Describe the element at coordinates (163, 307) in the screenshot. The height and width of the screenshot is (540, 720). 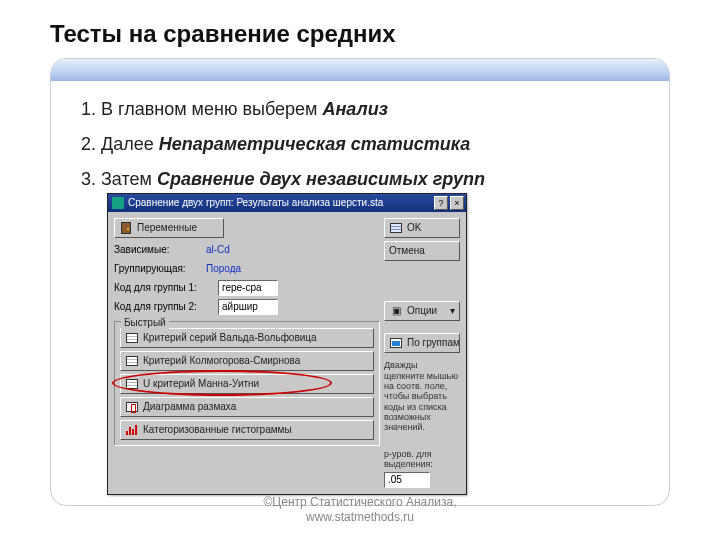
I see `code-g2-label: Код для группы 2:` at that location.